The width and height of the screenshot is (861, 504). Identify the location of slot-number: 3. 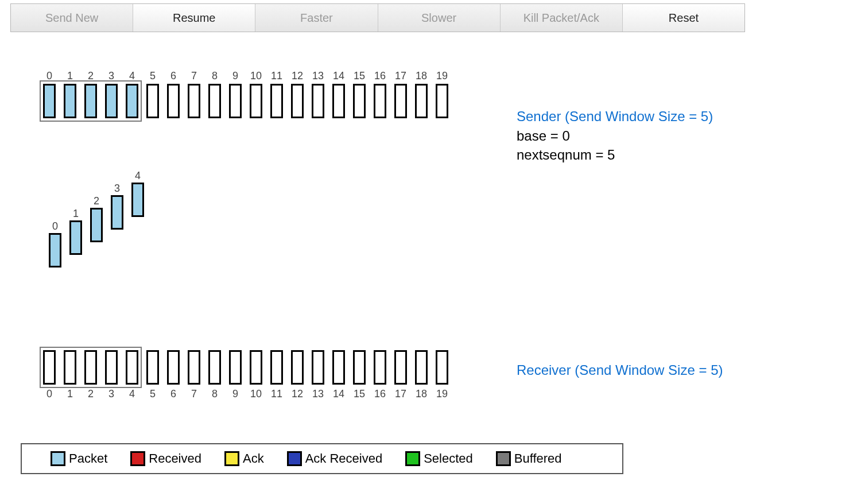
(111, 394).